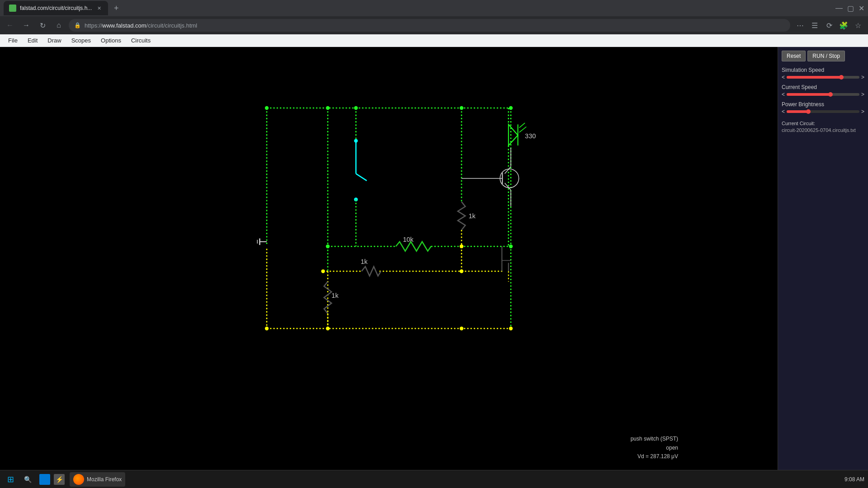  I want to click on component-voltage: Vd = 287.128 μV, so click(655, 456).